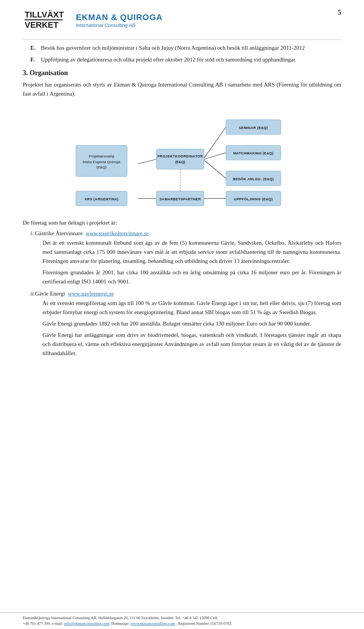 This screenshot has width=364, height=629. I want to click on header: TILLVÄXT VERKET EKMAN & QUIROGA Internat…, so click(182, 19).